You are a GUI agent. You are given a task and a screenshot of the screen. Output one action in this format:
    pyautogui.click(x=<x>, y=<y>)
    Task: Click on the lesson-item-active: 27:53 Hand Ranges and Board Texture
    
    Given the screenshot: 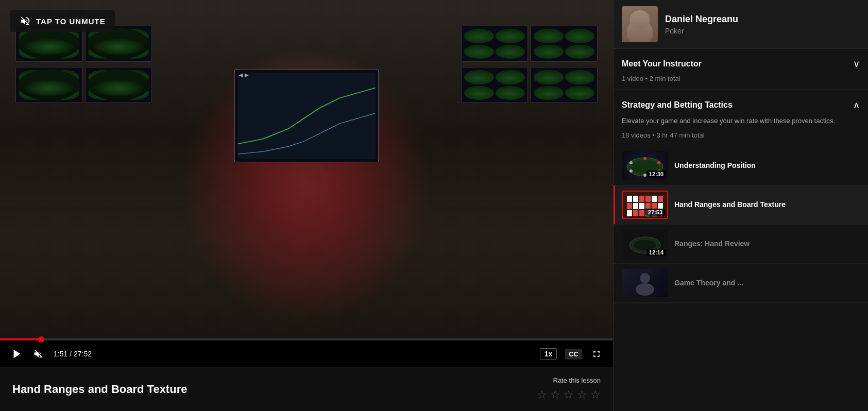 What is the action you would take?
    pyautogui.click(x=741, y=205)
    